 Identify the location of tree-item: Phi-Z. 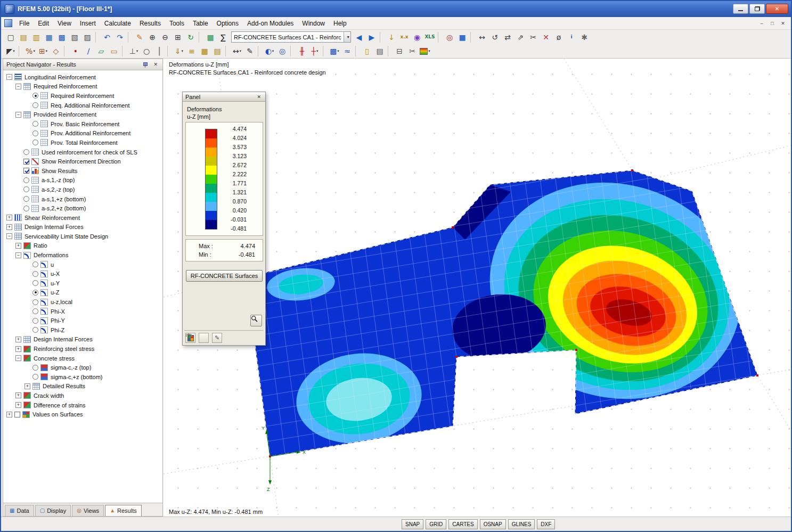
(83, 330).